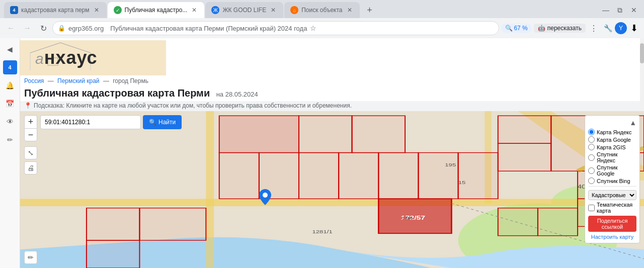  I want to click on tab2-close: ✕, so click(194, 10).